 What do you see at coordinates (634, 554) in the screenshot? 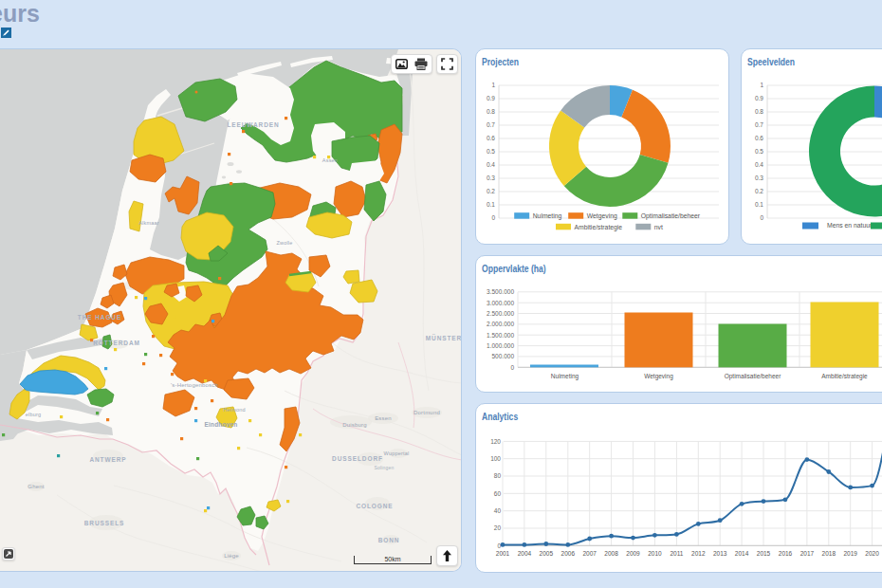
I see `svg-text: 2009` at bounding box center [634, 554].